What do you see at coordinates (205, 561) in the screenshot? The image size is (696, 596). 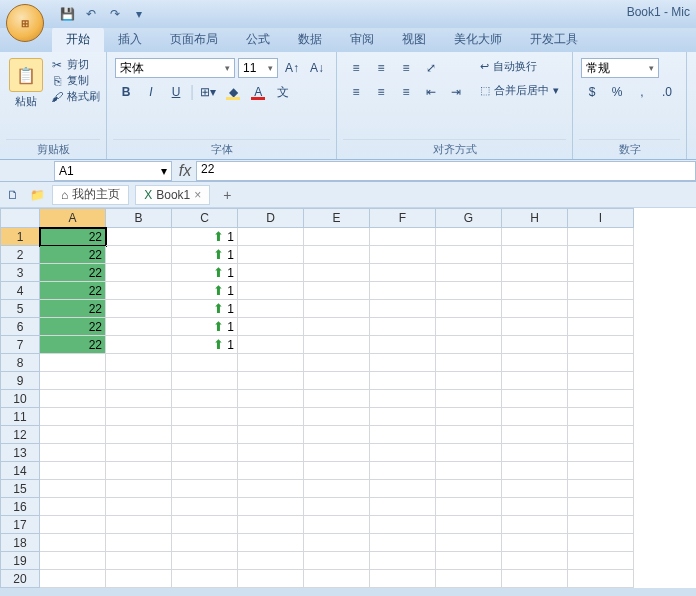 I see `cell-C19` at bounding box center [205, 561].